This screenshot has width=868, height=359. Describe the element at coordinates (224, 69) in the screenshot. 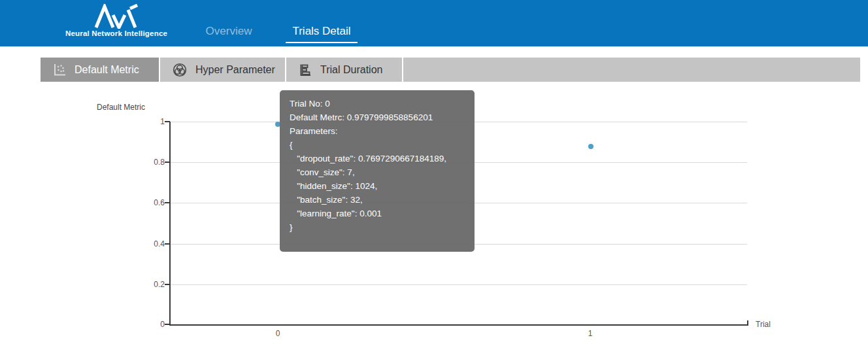

I see `tab-hyper-parameter: Hyper Parameter` at that location.